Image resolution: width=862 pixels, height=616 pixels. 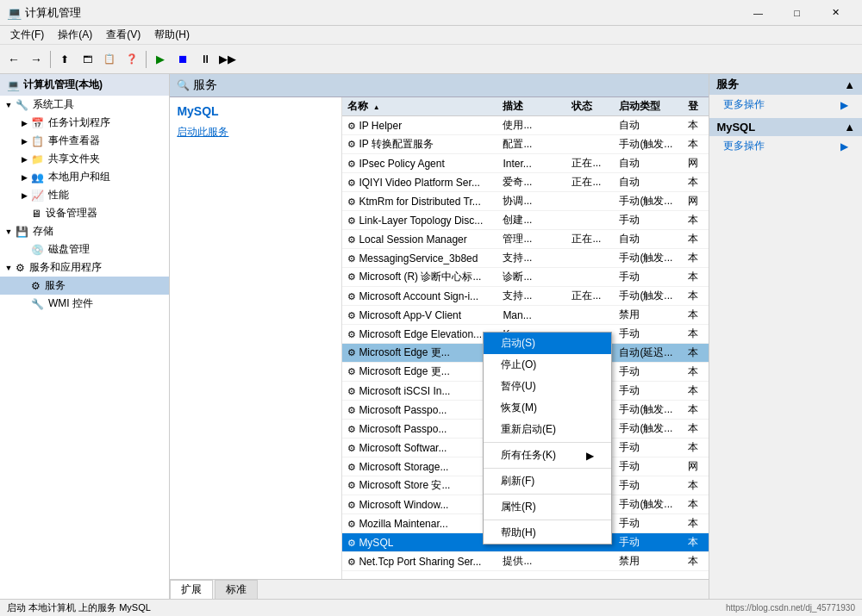 I want to click on sidebar-item-local-users: ▶ 👥 本地用户和组, so click(x=84, y=177).